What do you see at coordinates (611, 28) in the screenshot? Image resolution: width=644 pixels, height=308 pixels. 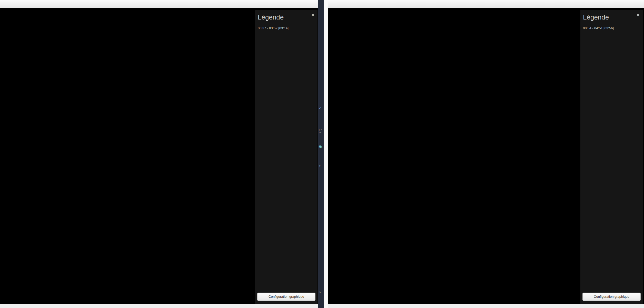 I see `legend-time-range: 00:54 - 04:51 [03:56]` at bounding box center [611, 28].